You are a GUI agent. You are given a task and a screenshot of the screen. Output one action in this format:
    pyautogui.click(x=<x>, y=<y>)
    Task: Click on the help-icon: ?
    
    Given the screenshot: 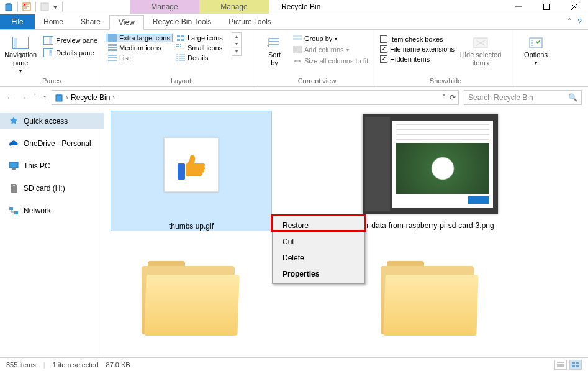 What is the action you would take?
    pyautogui.click(x=580, y=22)
    